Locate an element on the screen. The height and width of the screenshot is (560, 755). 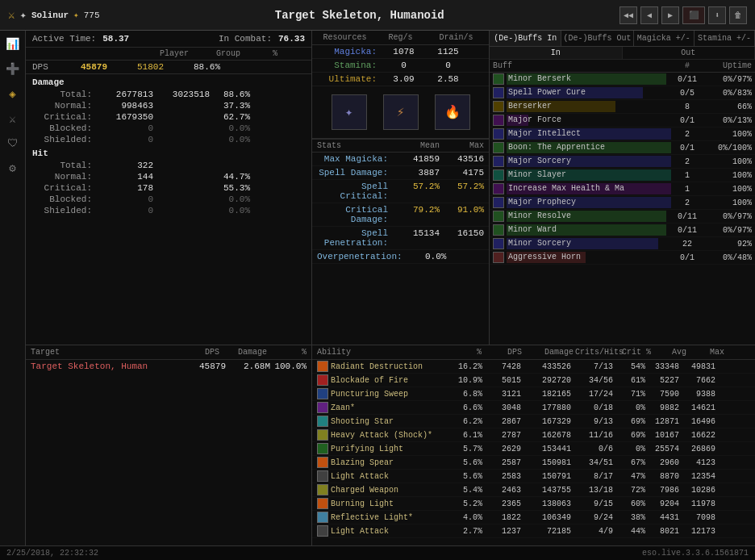
hit-blocked-pct: 0.0% is located at coordinates (230, 199).